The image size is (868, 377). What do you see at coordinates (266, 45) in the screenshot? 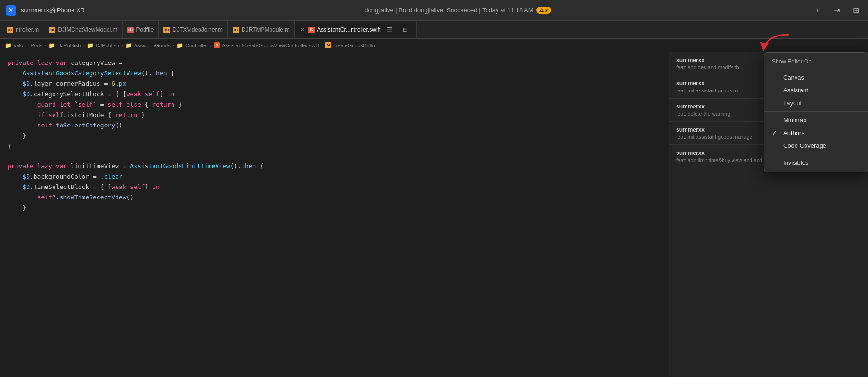
I see `breadcrumb-item: S AssistantCreateGoodsViewController.swi…` at bounding box center [266, 45].